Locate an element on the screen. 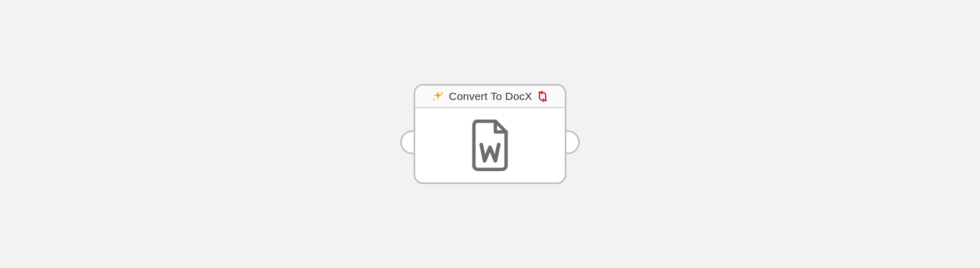 The height and width of the screenshot is (268, 980). sparkle-icon is located at coordinates (438, 96).